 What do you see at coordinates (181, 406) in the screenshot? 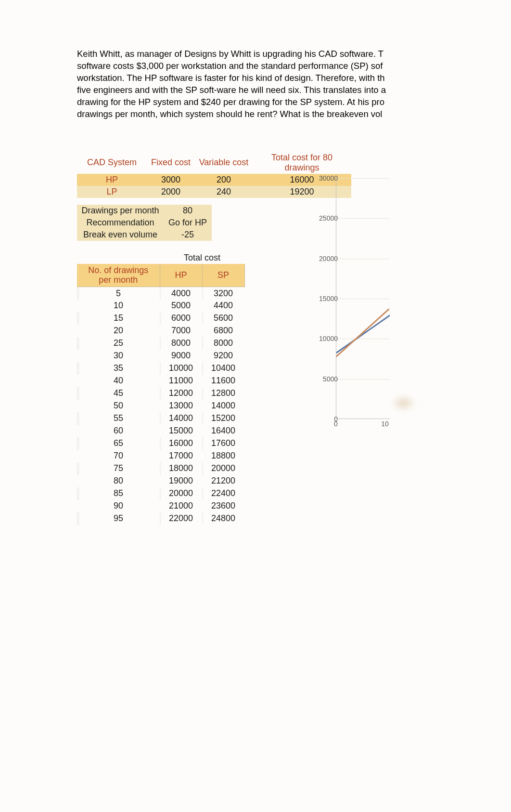
I see `cell-hp: 13000` at bounding box center [181, 406].